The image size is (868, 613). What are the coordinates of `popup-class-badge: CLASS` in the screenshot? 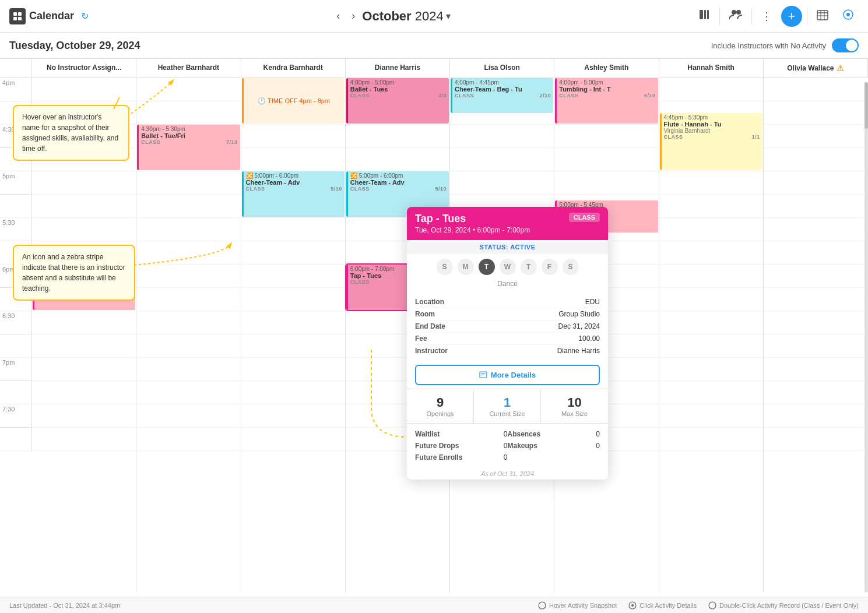 It's located at (584, 217).